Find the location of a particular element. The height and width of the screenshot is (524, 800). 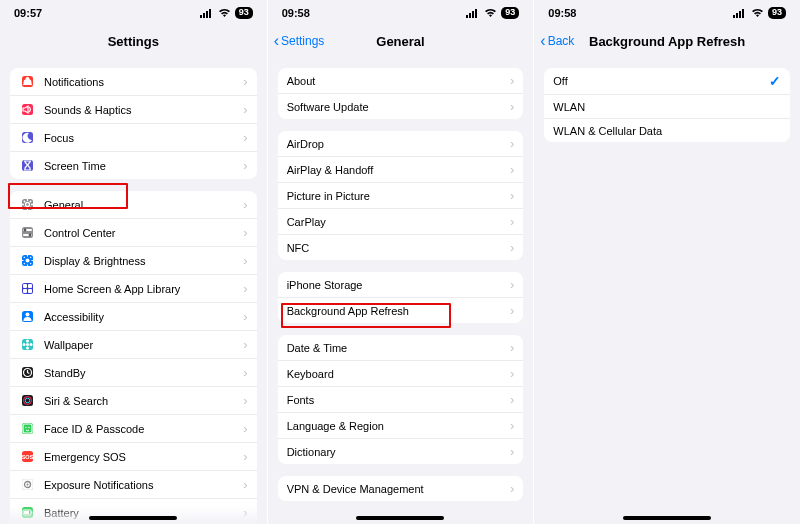

row-screentime: Screen Time› is located at coordinates (134, 165).